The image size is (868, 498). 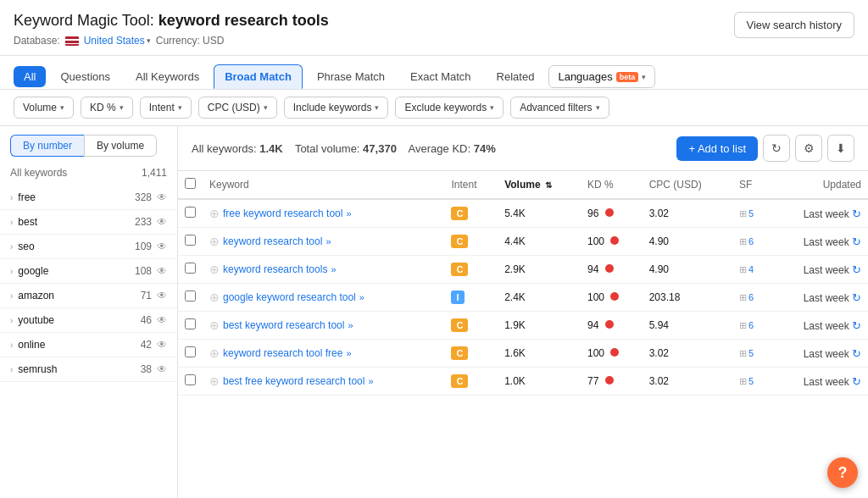 I want to click on by-number-toggle: By number, so click(x=47, y=146).